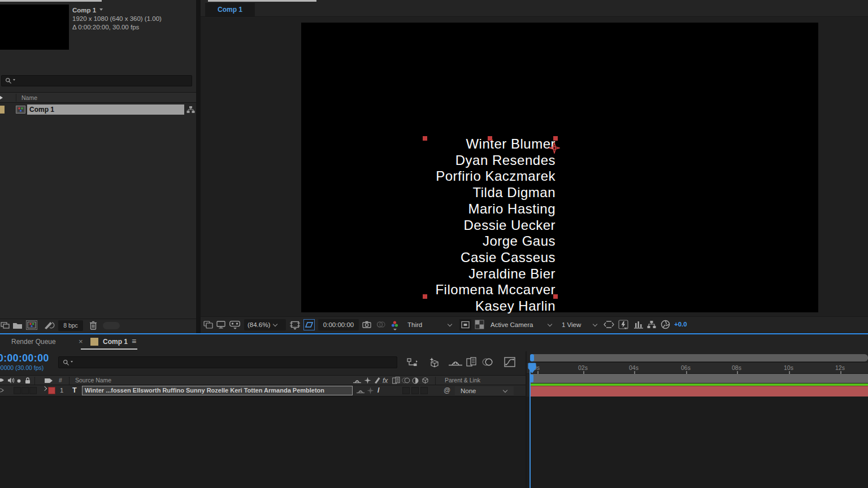 This screenshot has width=868, height=488. I want to click on comp-timeline-tab: Comp 1, so click(115, 342).